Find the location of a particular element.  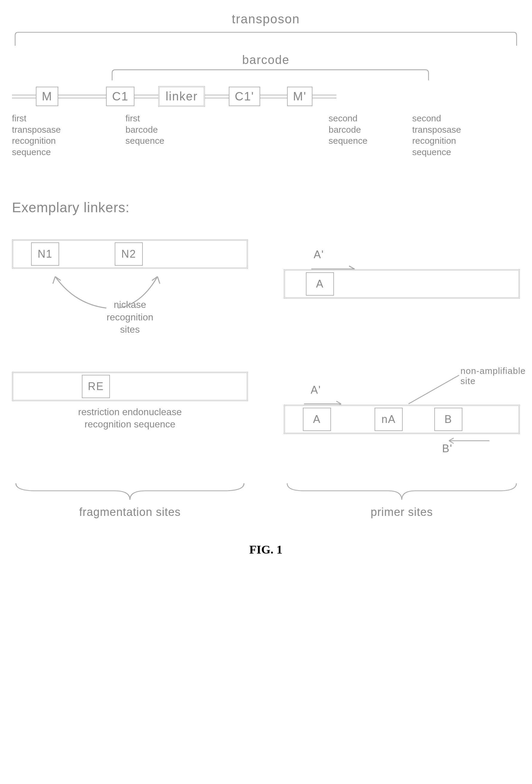

re-caption: restriction endonuclease recognition seq… is located at coordinates (130, 418).